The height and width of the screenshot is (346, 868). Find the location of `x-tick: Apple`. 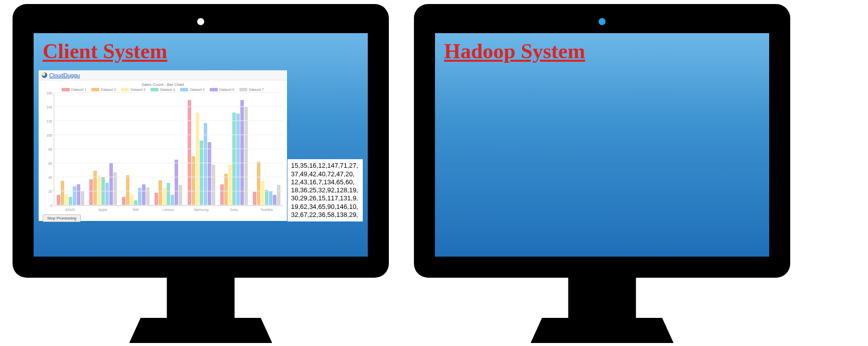

x-tick: Apple is located at coordinates (102, 210).